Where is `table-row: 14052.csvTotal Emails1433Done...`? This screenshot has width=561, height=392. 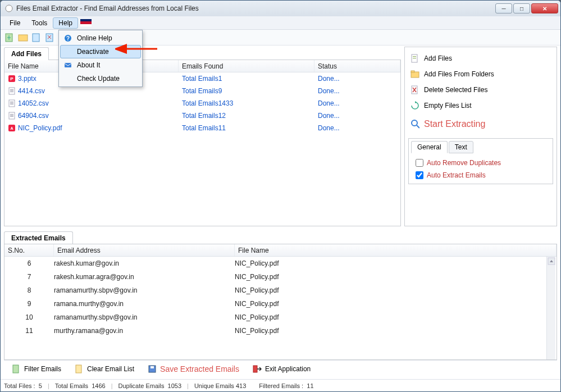 table-row: 14052.csvTotal Emails1433Done... is located at coordinates (202, 103).